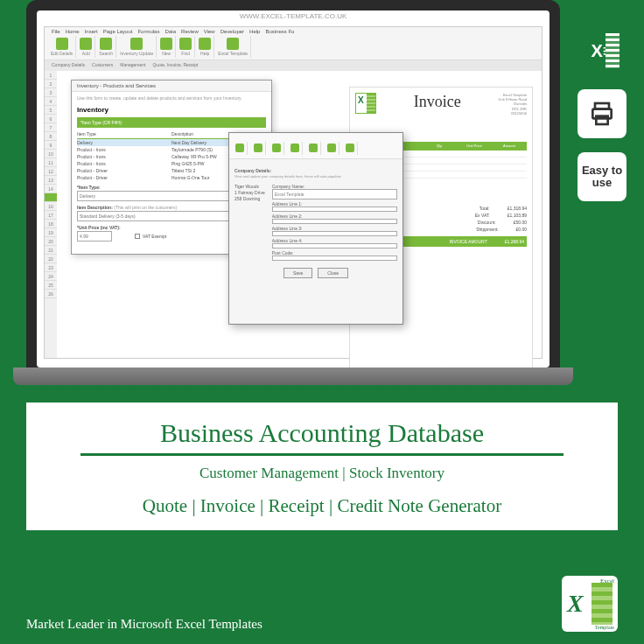 The height and width of the screenshot is (644, 644). I want to click on unit-price-input: 4.99, so click(94, 236).